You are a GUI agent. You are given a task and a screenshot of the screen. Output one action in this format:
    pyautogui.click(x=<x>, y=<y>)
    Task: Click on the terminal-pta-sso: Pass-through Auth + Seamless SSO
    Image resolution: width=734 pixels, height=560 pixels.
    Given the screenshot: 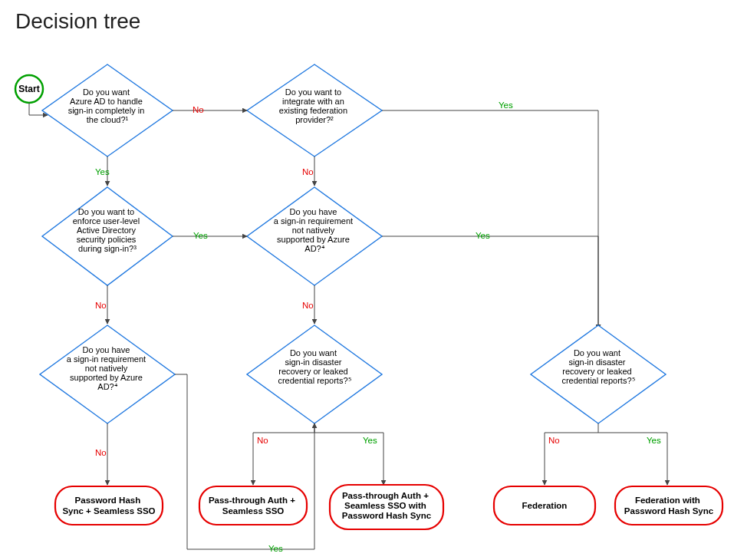 What is the action you would take?
    pyautogui.click(x=253, y=506)
    